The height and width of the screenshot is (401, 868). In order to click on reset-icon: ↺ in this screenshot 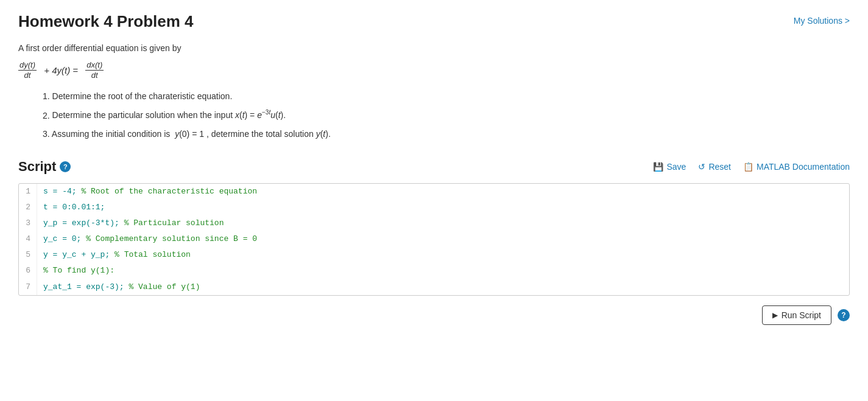, I will do `click(702, 167)`.